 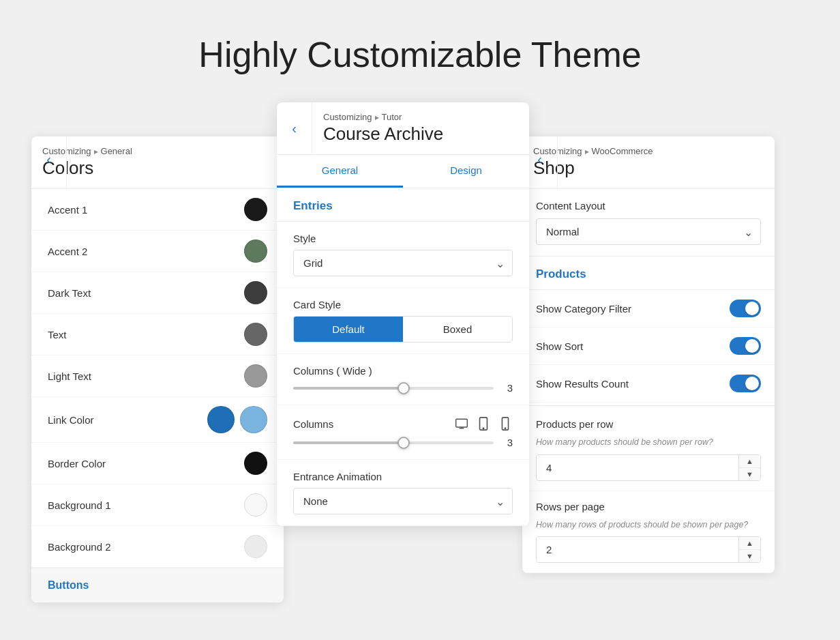 I want to click on rows-per-page-spinner: ▲ ▼, so click(x=648, y=550).